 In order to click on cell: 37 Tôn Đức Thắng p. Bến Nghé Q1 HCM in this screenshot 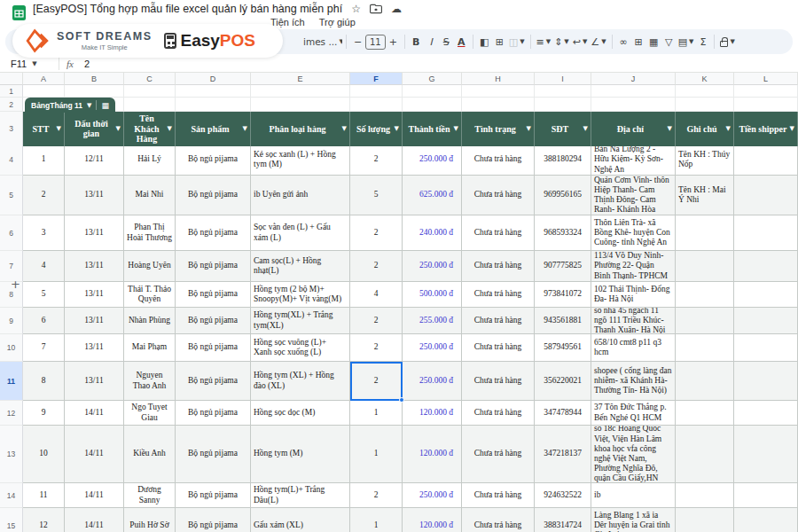, I will do `click(633, 413)`.